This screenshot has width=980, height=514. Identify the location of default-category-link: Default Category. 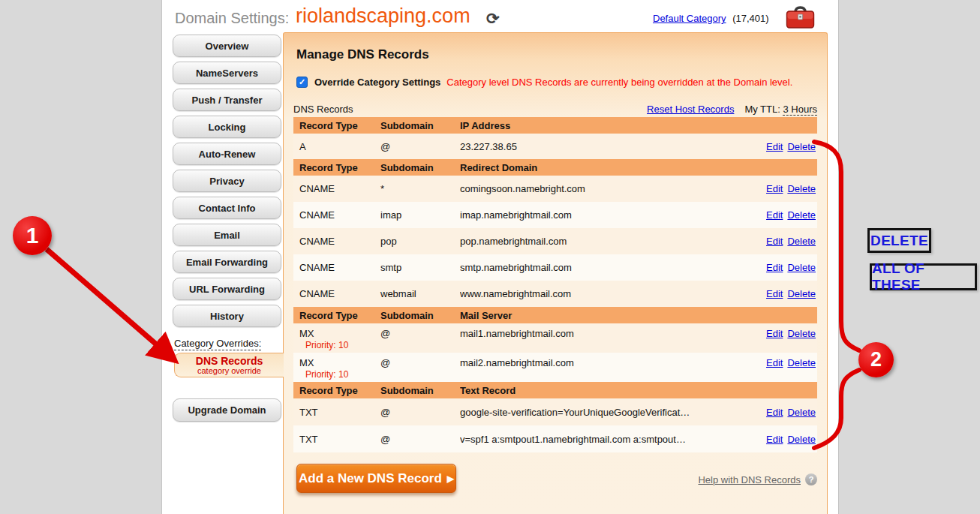
(690, 18).